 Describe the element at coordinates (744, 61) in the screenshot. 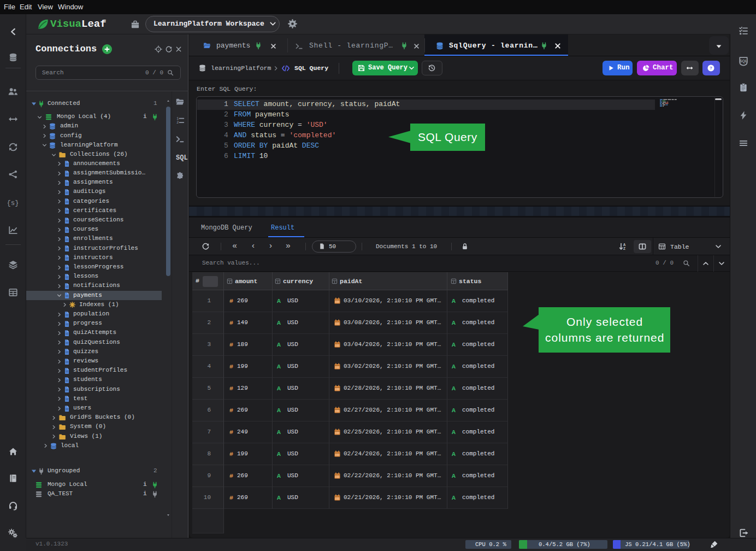

I see `svg-text: SQL` at that location.